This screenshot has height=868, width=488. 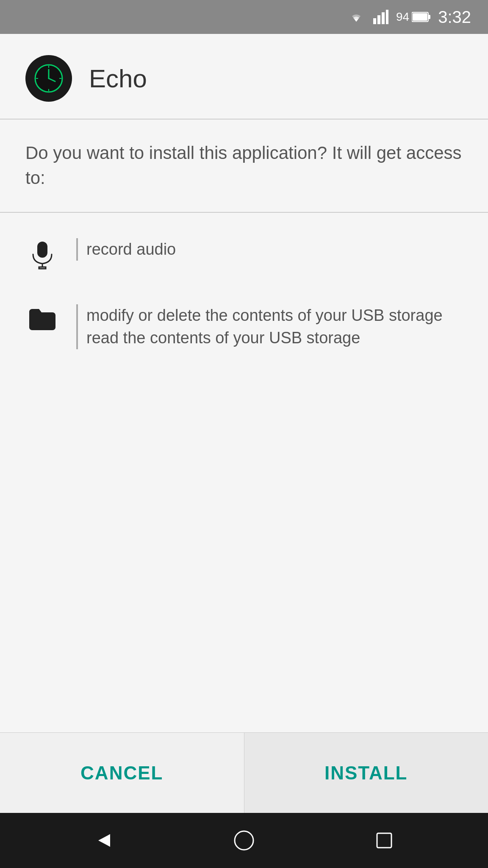 I want to click on status-icons: 94 3:32, so click(x=409, y=17).